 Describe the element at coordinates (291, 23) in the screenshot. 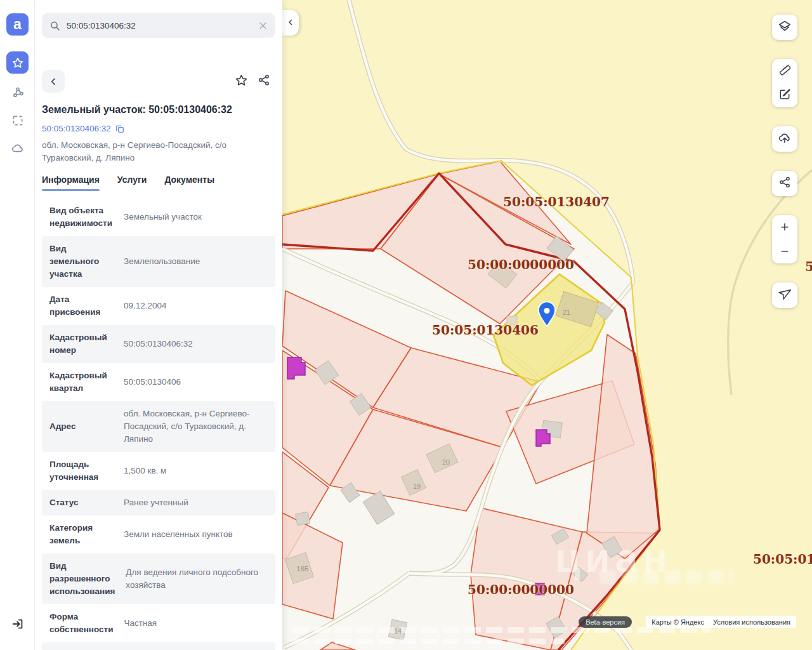

I see `chevron-left-icon` at that location.